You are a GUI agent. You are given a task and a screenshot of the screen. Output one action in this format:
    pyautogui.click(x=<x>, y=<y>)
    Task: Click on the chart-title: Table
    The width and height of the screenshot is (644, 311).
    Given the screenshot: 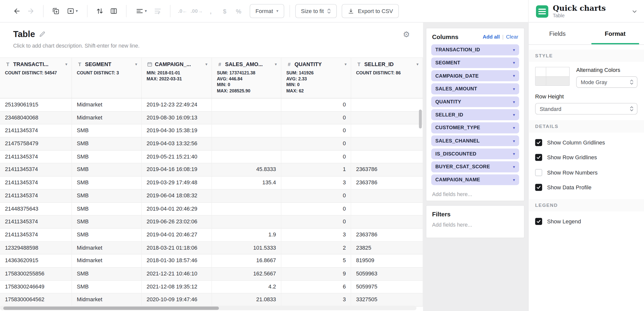 What is the action you would take?
    pyautogui.click(x=24, y=34)
    